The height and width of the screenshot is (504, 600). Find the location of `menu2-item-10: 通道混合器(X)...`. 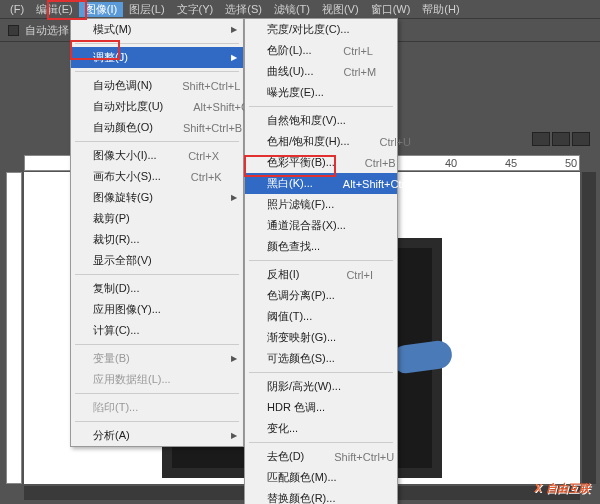

menu2-item-10: 通道混合器(X)... is located at coordinates (321, 226).